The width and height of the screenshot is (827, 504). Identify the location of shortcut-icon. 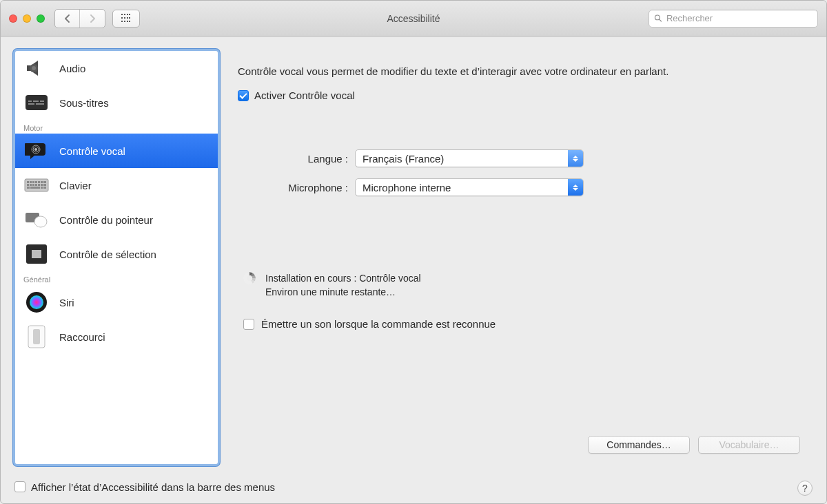
(37, 337).